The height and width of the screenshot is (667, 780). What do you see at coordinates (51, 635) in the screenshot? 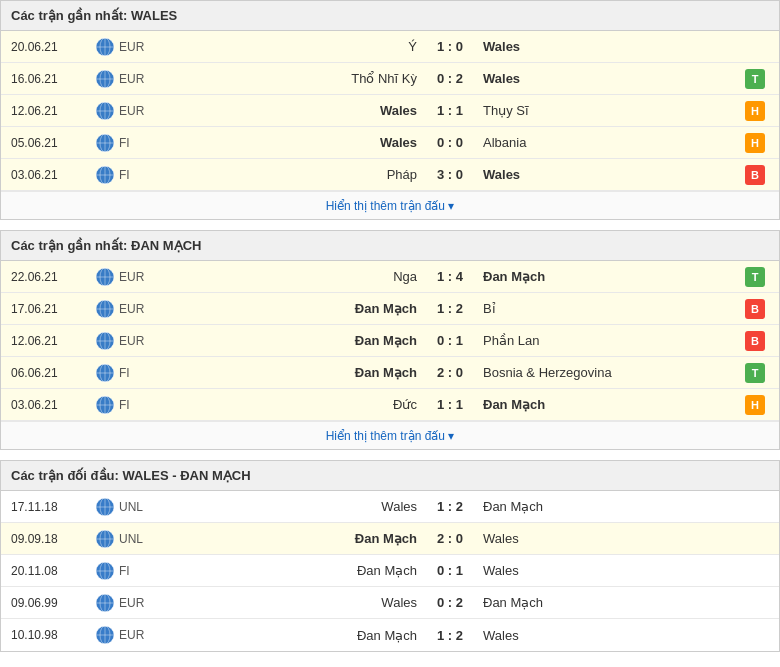
I see `match-date: 10.10.98` at bounding box center [51, 635].